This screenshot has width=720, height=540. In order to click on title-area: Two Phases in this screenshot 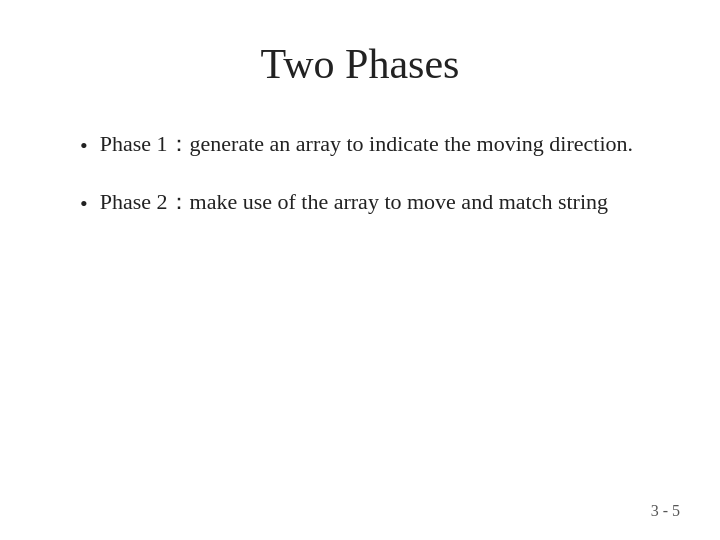, I will do `click(360, 64)`.